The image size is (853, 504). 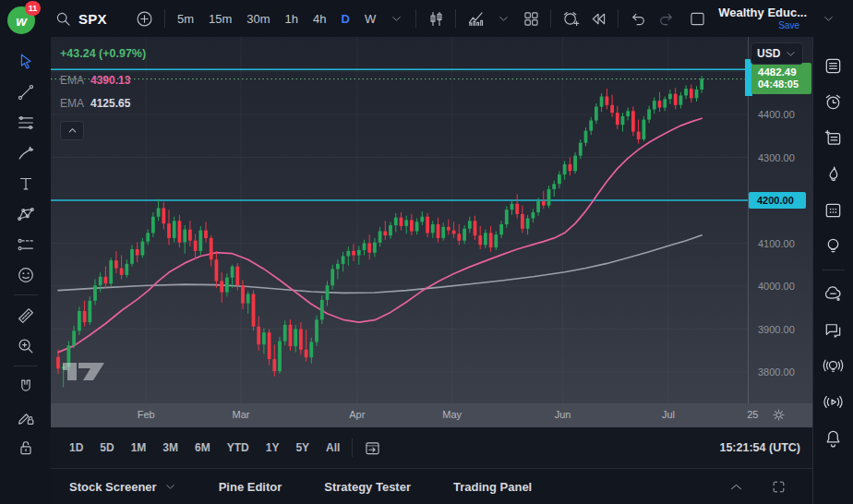 What do you see at coordinates (26, 316) in the screenshot?
I see `tool-ruler` at bounding box center [26, 316].